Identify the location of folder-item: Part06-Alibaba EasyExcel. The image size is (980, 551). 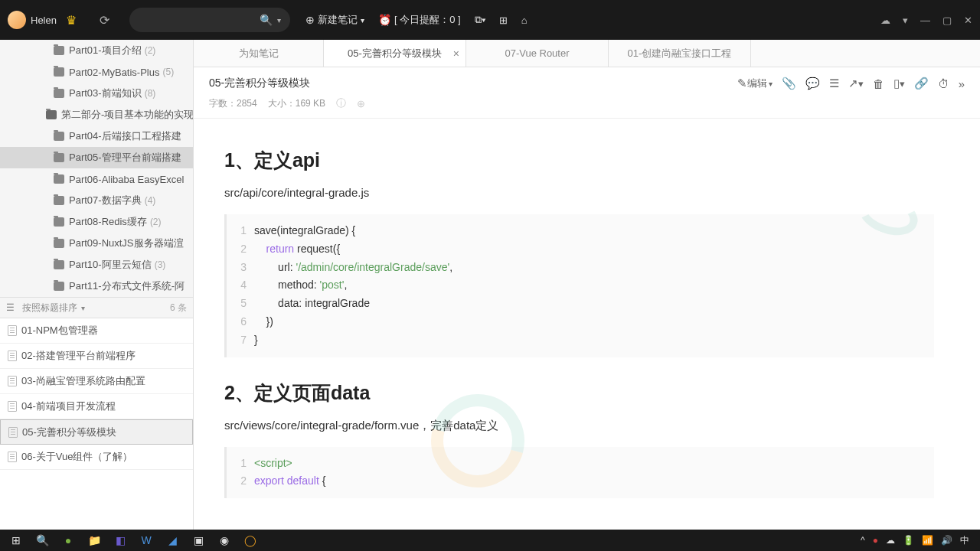
(96, 179).